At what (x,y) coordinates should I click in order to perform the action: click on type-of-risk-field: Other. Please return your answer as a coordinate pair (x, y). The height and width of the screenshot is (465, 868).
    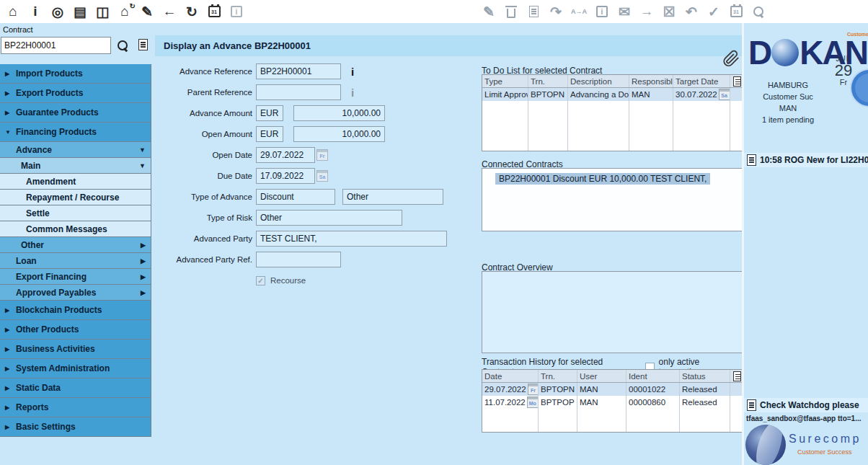
    Looking at the image, I should click on (329, 218).